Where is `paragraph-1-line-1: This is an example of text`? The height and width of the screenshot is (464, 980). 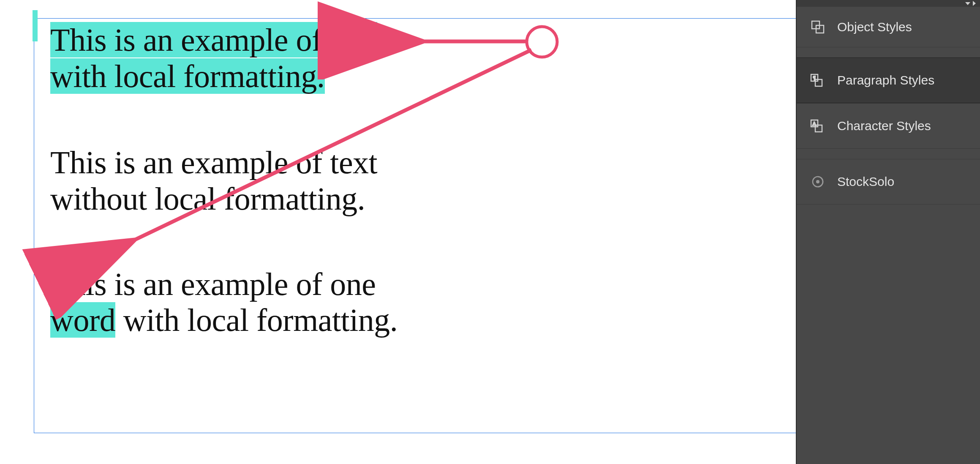 paragraph-1-line-1: This is an example of text is located at coordinates (214, 40).